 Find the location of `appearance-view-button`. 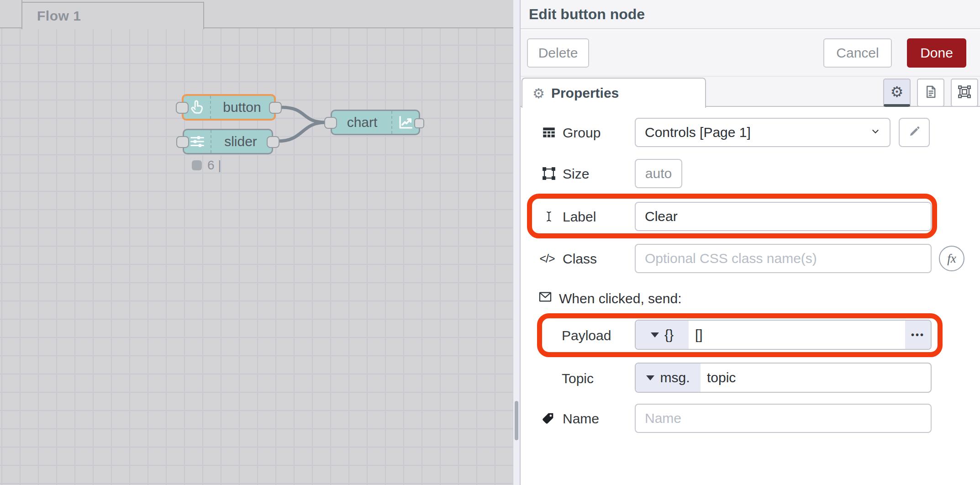

appearance-view-button is located at coordinates (964, 93).